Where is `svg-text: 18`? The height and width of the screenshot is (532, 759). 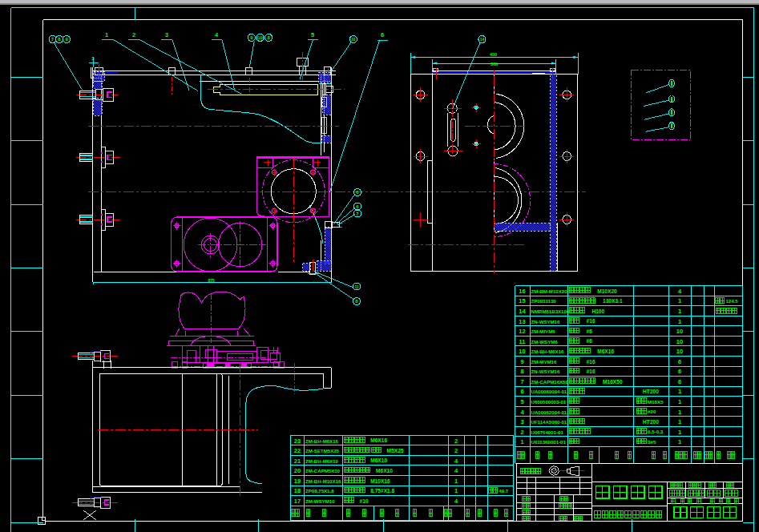
svg-text: 18 is located at coordinates (297, 490).